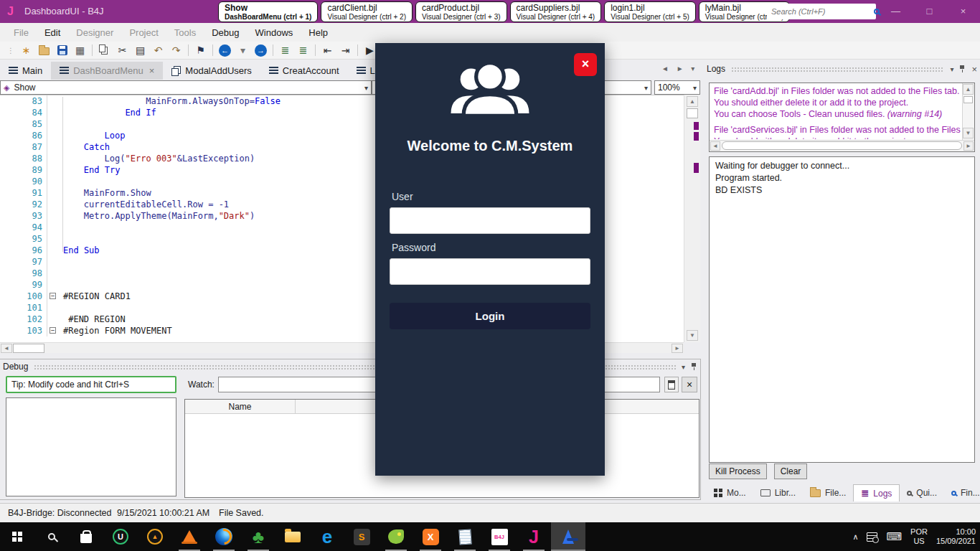  What do you see at coordinates (738, 471) in the screenshot?
I see `kill-process-button: Kill Process` at bounding box center [738, 471].